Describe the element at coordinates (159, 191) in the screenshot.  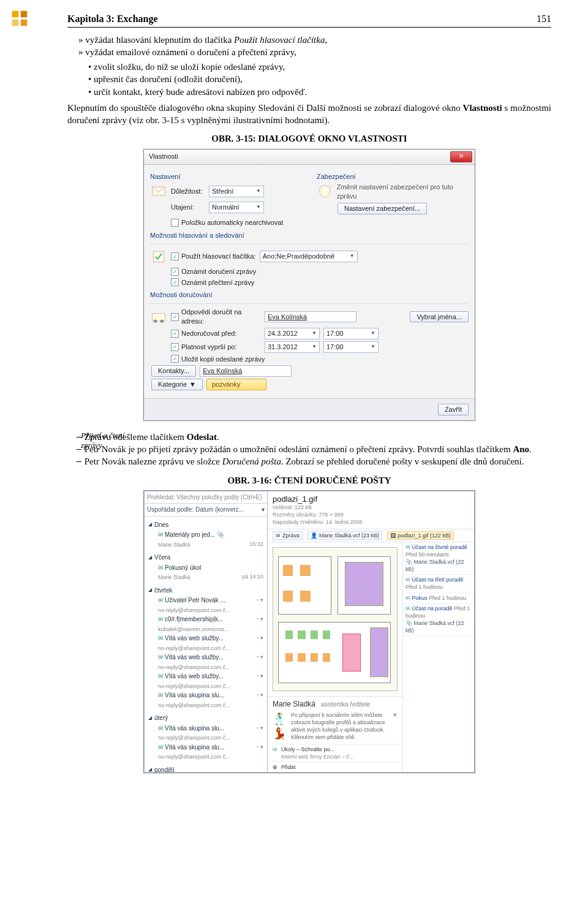
I see `envelope-icon` at that location.